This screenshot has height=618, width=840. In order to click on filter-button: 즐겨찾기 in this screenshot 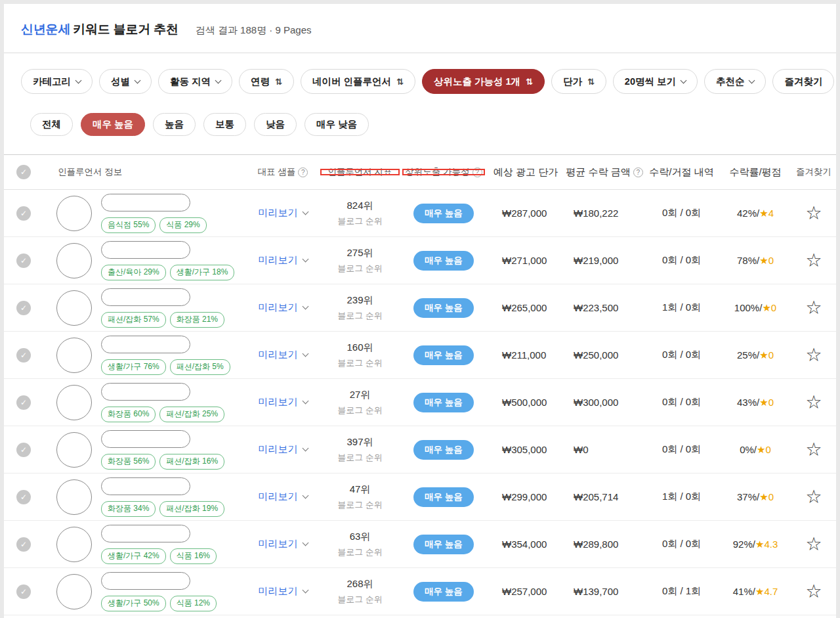, I will do `click(803, 81)`.